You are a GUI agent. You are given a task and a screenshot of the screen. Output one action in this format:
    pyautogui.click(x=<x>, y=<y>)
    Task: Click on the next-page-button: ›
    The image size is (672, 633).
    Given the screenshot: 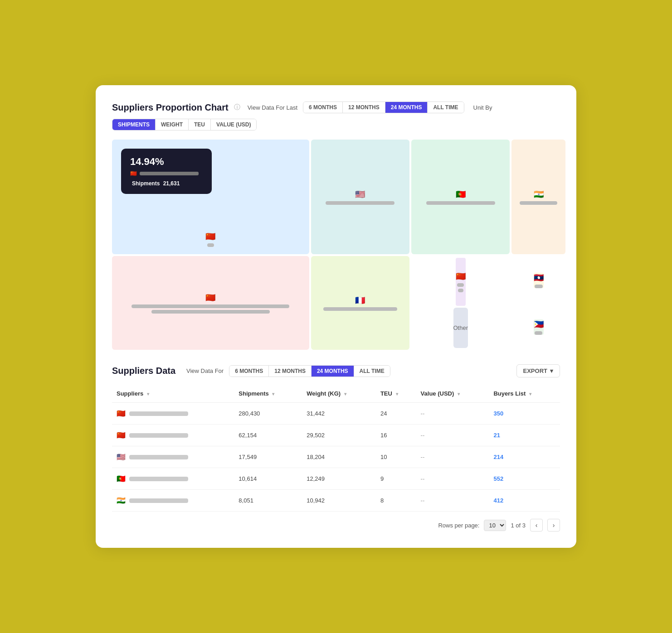 What is the action you would take?
    pyautogui.click(x=554, y=525)
    